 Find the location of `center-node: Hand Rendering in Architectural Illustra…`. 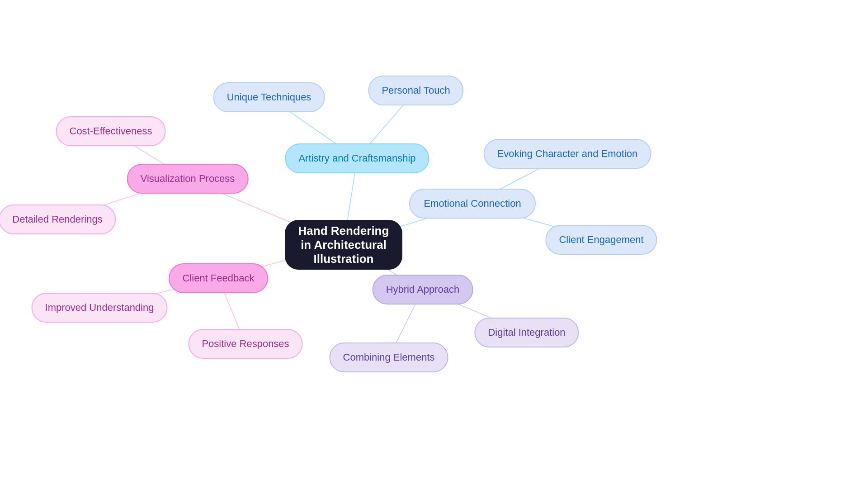

center-node: Hand Rendering in Architectural Illustra… is located at coordinates (344, 245).